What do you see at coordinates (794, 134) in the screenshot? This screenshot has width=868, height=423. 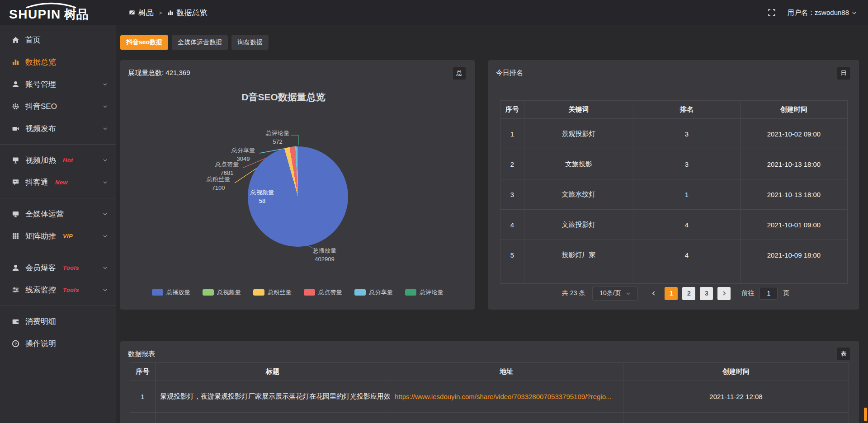 I see `table-cell: 2021-10-02 09:00` at bounding box center [794, 134].